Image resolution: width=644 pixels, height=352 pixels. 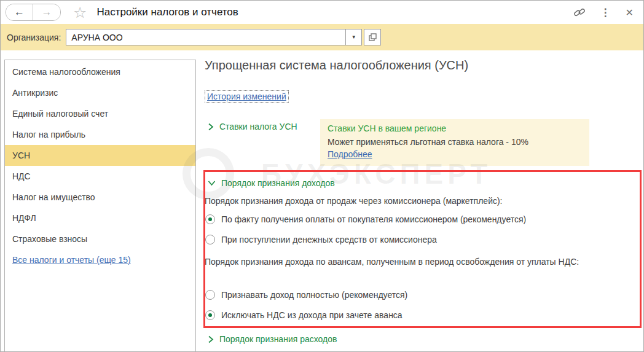 What do you see at coordinates (337, 65) in the screenshot?
I see `section-heading: Упрощенная система налогообложения (УСН)` at bounding box center [337, 65].